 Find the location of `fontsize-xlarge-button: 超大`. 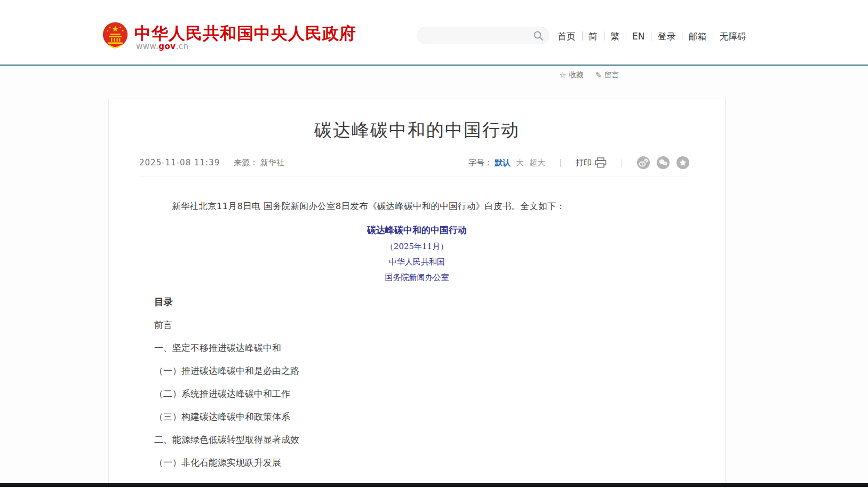

fontsize-xlarge-button: 超大 is located at coordinates (537, 163).